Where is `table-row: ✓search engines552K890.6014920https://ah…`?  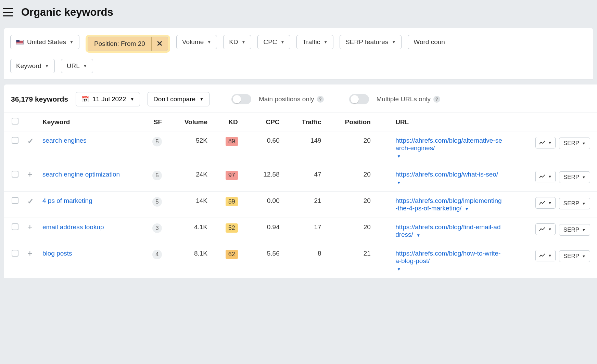 table-row: ✓search engines552K890.6014920https://ah… is located at coordinates (301, 148).